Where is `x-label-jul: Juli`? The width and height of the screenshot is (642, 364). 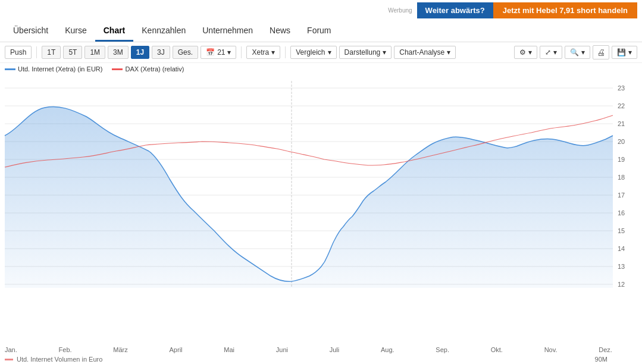
x-label-jul: Juli is located at coordinates (334, 350).